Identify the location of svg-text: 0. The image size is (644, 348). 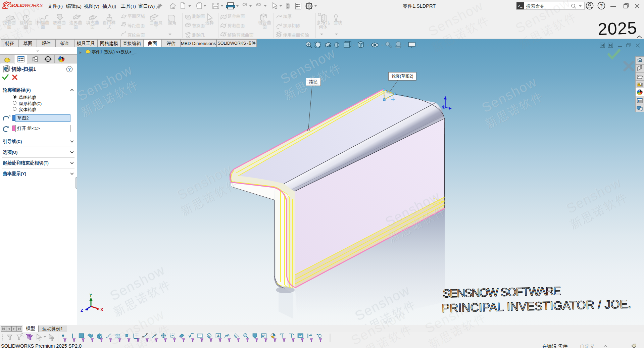
(9, 116).